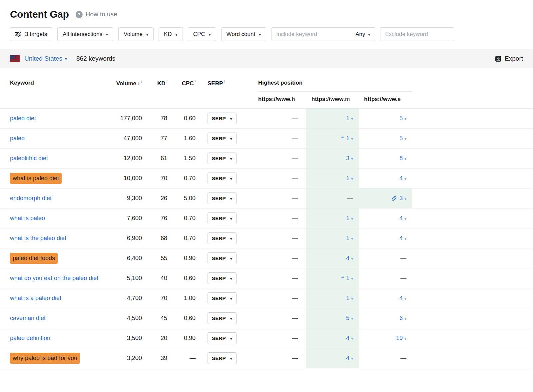 The height and width of the screenshot is (392, 533). What do you see at coordinates (401, 159) in the screenshot?
I see `position-number: 8` at bounding box center [401, 159].